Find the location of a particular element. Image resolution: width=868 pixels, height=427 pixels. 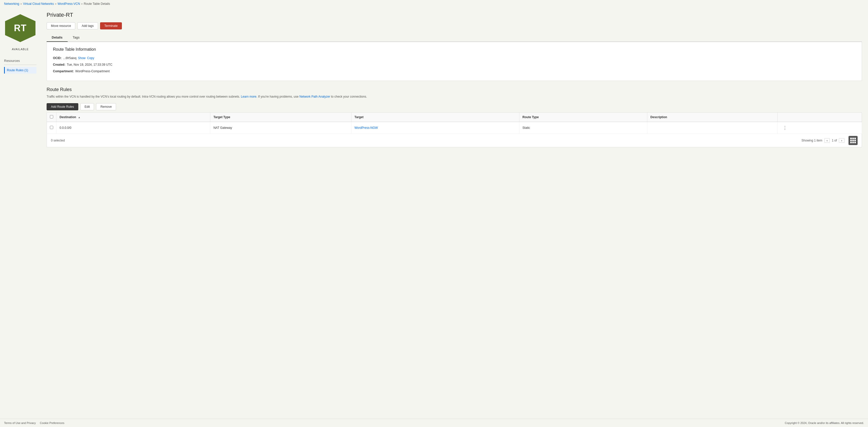

resources-title: Resources is located at coordinates (20, 62).